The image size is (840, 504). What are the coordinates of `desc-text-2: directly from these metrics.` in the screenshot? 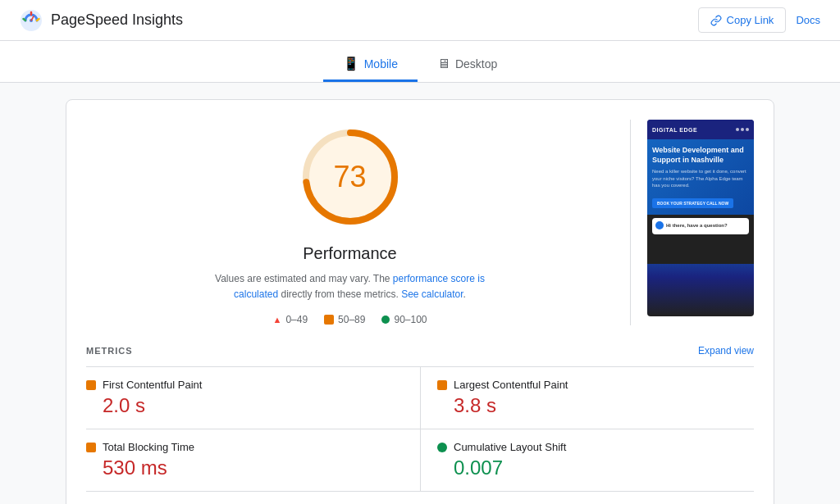 It's located at (340, 294).